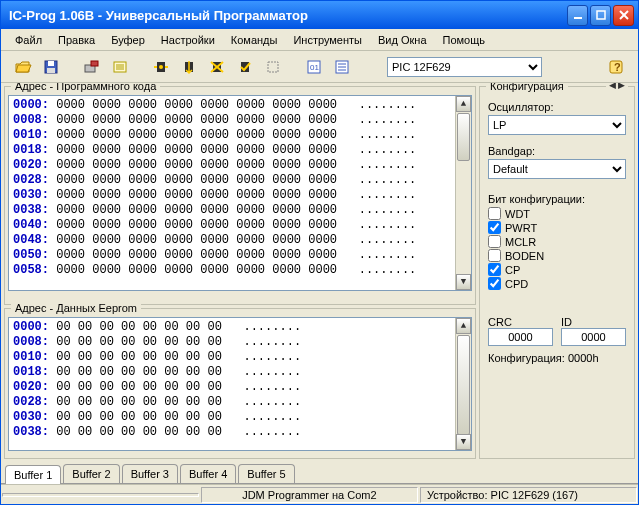  What do you see at coordinates (616, 67) in the screenshot?
I see `help-icon: ?` at bounding box center [616, 67].